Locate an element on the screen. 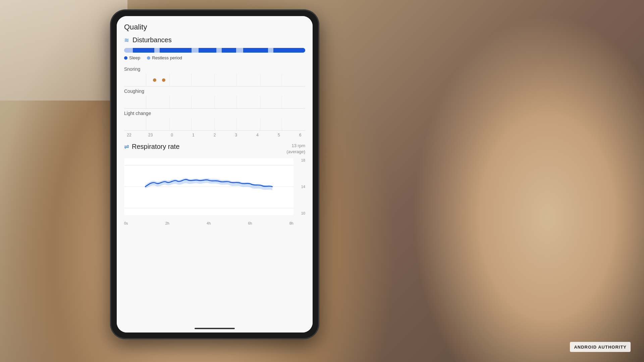  coughing-area: Coughing is located at coordinates (215, 99).